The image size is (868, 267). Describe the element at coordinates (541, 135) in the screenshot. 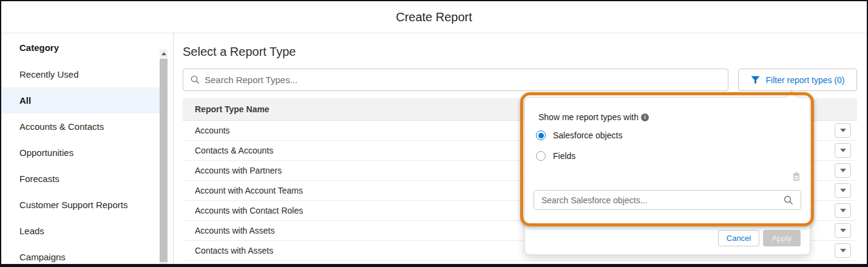

I see `radio-selected-icon` at that location.